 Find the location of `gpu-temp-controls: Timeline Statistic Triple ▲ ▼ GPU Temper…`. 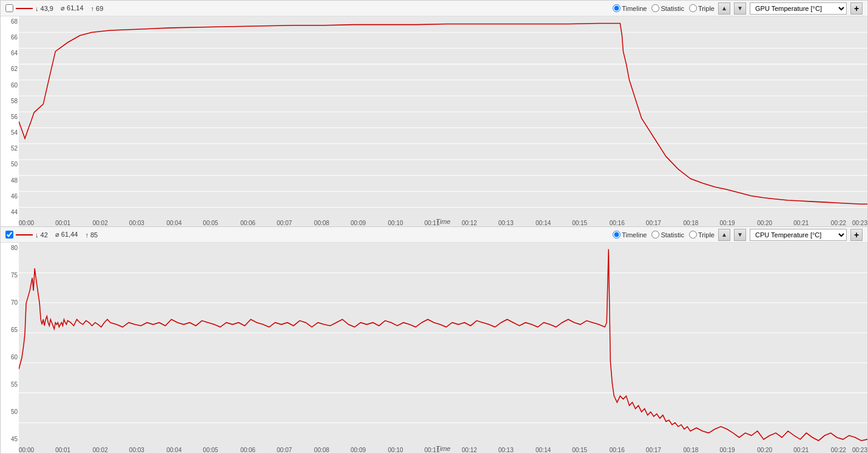

gpu-temp-controls: Timeline Statistic Triple ▲ ▼ GPU Temper… is located at coordinates (738, 8).